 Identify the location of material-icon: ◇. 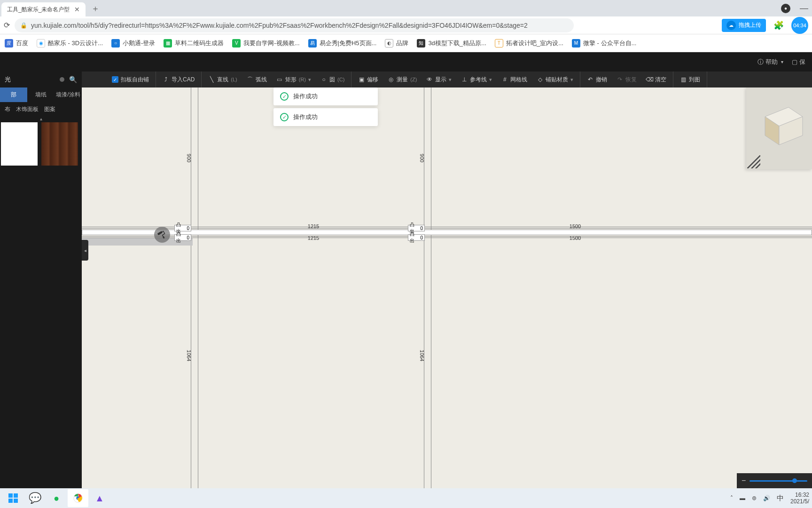
(540, 79).